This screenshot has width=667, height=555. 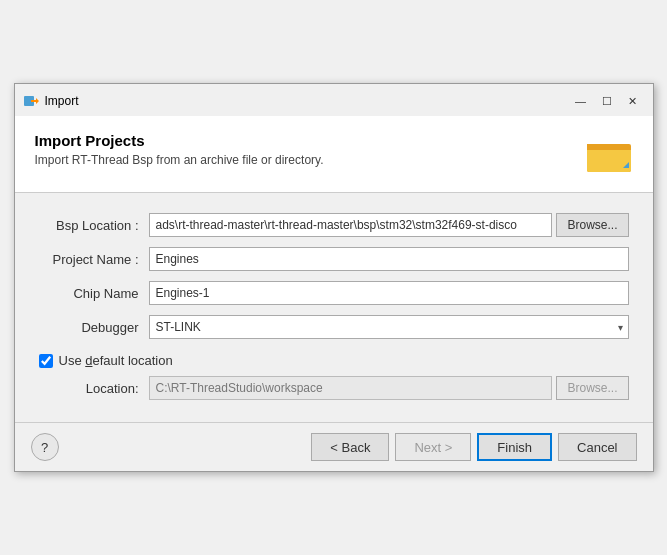 What do you see at coordinates (94, 226) in the screenshot?
I see `bsp-location-label: Bsp Location :` at bounding box center [94, 226].